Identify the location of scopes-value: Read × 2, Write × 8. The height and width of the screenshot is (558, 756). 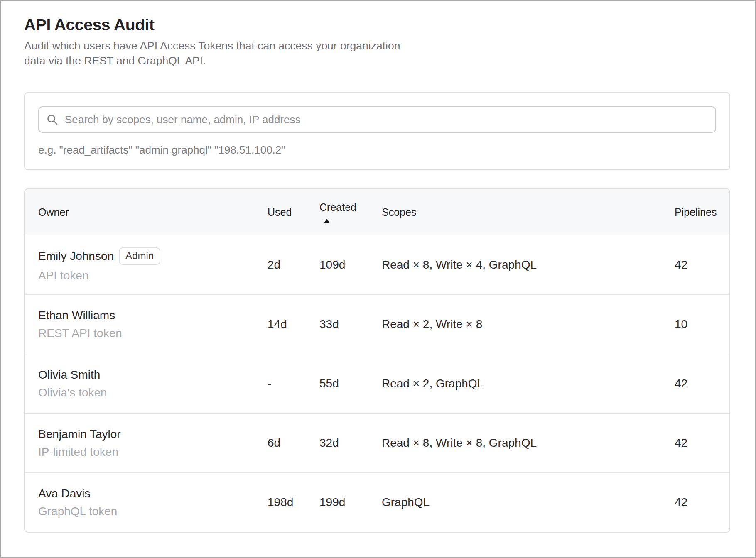
(528, 324).